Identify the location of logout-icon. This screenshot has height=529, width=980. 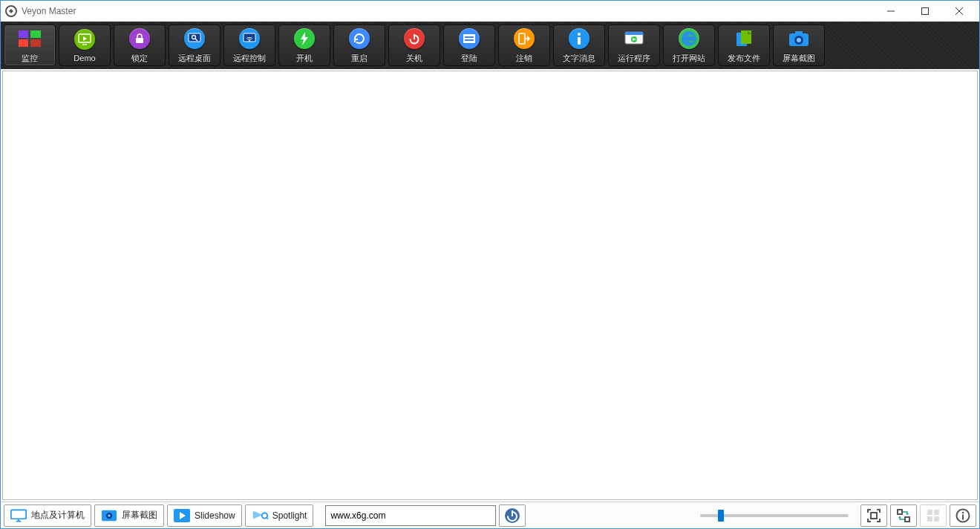
(524, 39).